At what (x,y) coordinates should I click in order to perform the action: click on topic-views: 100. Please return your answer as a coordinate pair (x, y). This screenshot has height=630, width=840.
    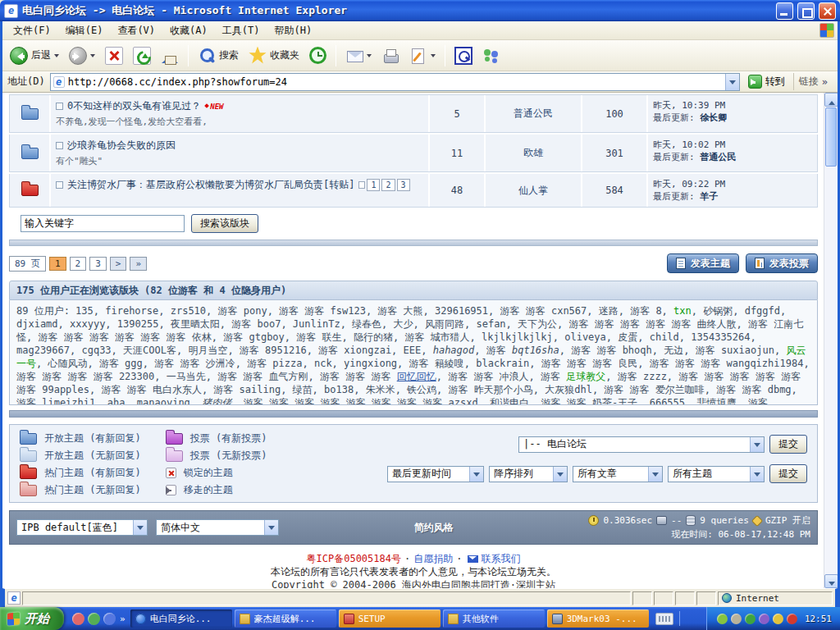
    Looking at the image, I should click on (614, 113).